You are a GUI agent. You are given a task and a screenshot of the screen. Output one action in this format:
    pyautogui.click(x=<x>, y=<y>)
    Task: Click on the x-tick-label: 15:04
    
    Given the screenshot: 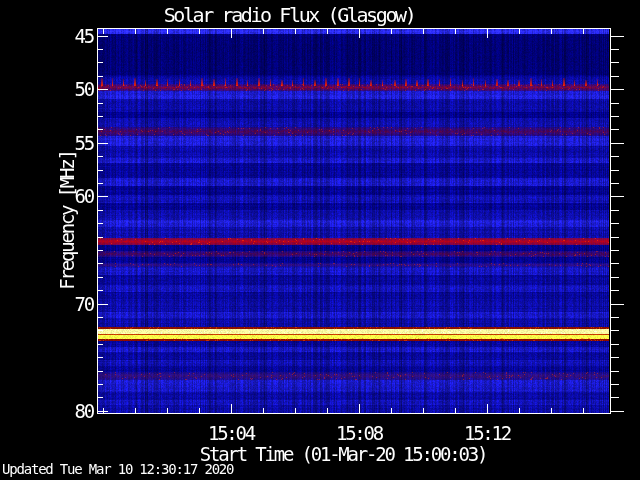 What is the action you would take?
    pyautogui.click(x=231, y=434)
    